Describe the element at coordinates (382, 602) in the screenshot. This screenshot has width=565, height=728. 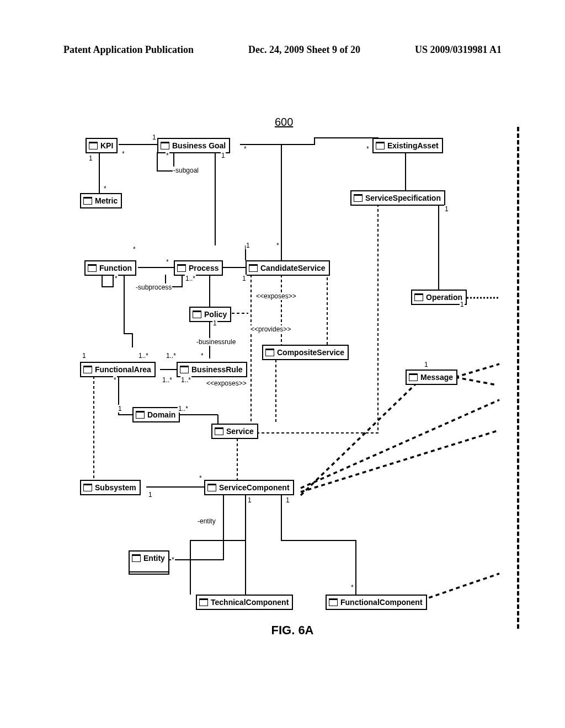
I see `class-label: FunctionalComponent` at that location.